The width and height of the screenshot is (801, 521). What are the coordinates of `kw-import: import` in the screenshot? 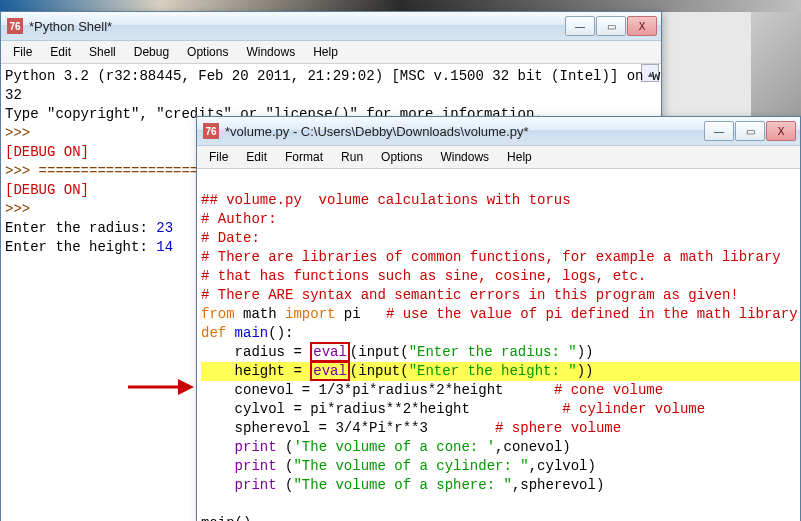 It's located at (310, 314).